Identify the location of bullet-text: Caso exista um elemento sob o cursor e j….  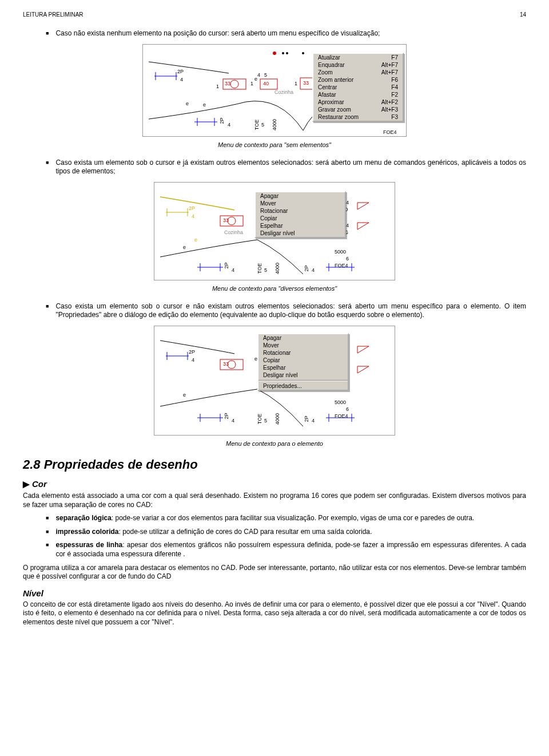
(291, 167).